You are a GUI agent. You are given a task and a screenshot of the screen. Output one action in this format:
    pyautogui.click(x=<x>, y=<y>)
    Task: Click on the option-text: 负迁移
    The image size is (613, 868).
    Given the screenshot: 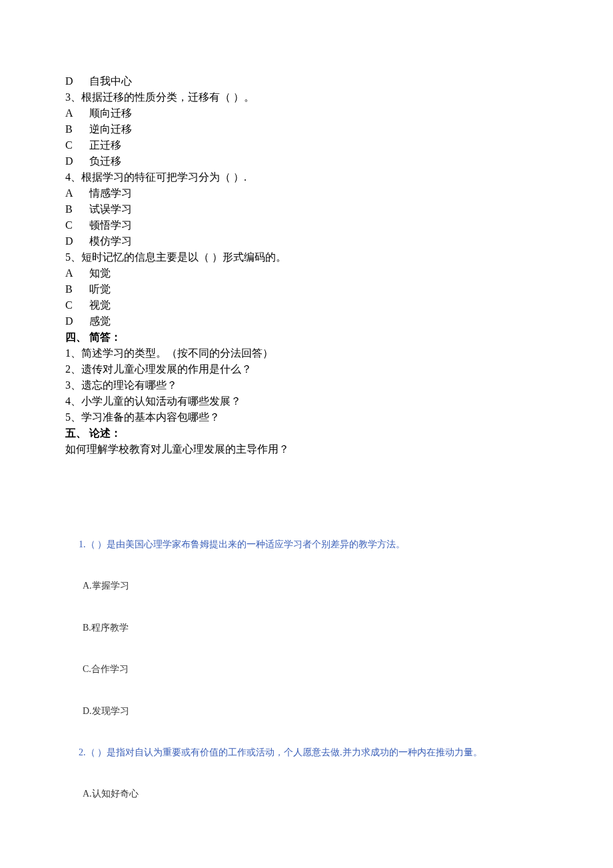 What is the action you would take?
    pyautogui.click(x=105, y=161)
    